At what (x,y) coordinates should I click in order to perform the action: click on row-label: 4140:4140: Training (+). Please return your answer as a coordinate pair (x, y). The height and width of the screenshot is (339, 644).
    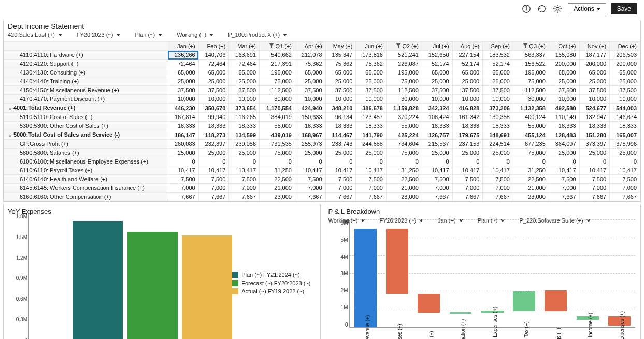
    Looking at the image, I should click on (86, 82).